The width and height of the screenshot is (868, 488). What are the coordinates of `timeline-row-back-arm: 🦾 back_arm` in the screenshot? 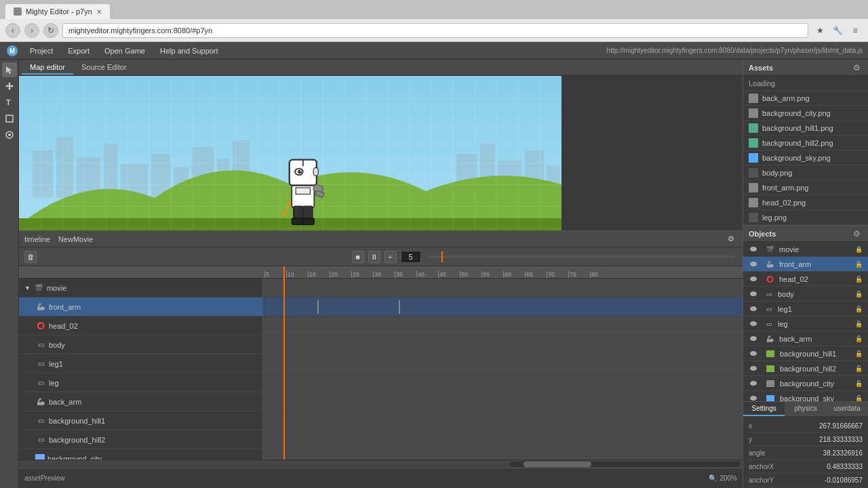 It's located at (141, 402).